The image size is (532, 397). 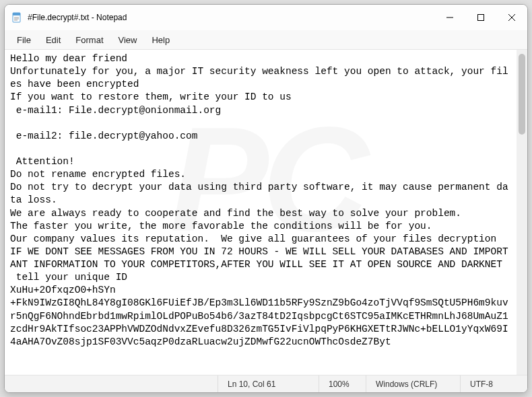 I want to click on notepad-app-icon, so click(x=17, y=17).